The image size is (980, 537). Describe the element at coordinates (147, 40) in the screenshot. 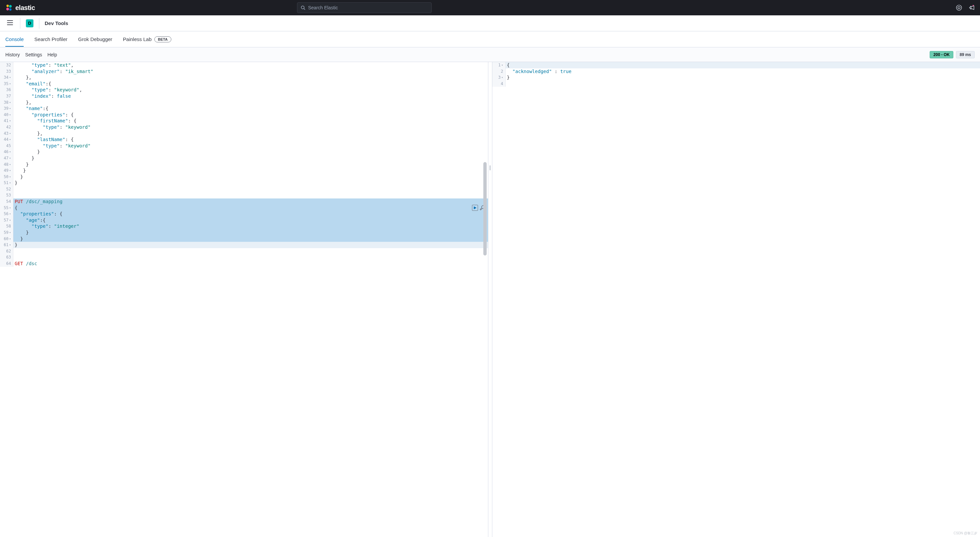

I see `tab-painless-lab: Painless LabBETA` at that location.